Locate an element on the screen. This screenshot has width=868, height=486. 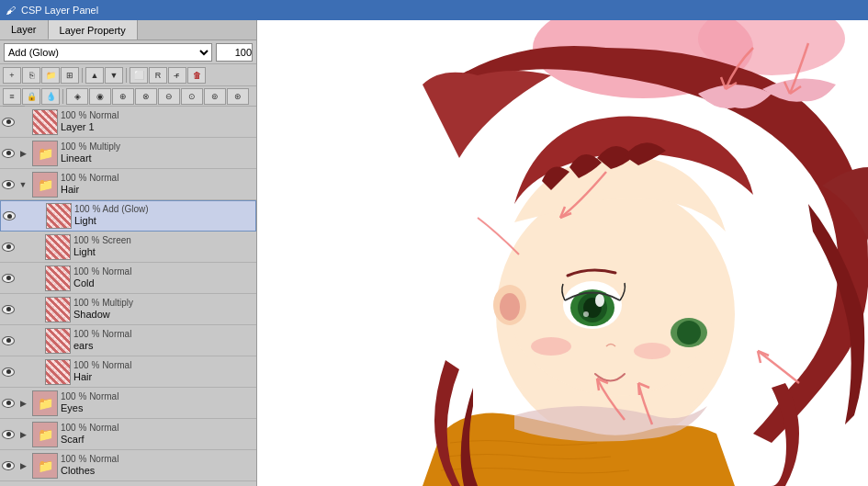
btn-a3: 💧 is located at coordinates (51, 96).